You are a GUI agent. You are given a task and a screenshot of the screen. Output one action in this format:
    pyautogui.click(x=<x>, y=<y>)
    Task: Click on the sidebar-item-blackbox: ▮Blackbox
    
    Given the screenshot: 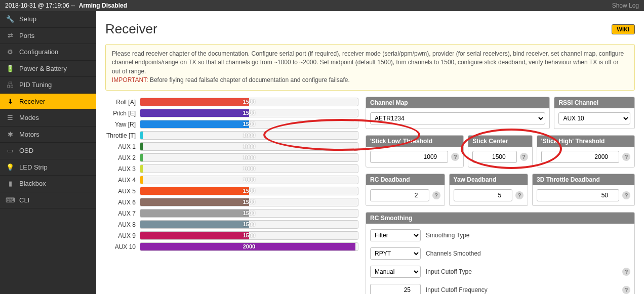 What is the action you would take?
    pyautogui.click(x=48, y=184)
    